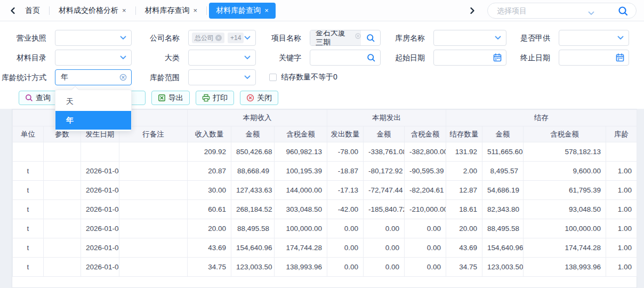  I want to click on table-cell: 2.00, so click(464, 171).